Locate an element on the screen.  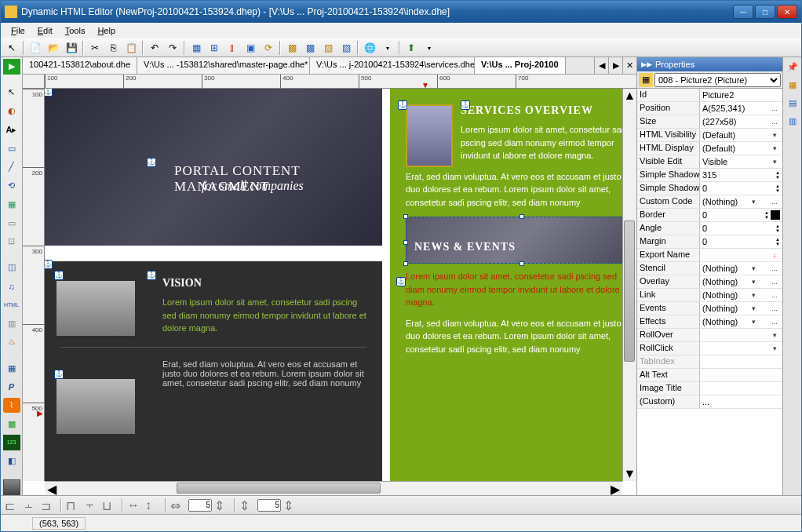
refresh-icon: ⟳ is located at coordinates (268, 48).